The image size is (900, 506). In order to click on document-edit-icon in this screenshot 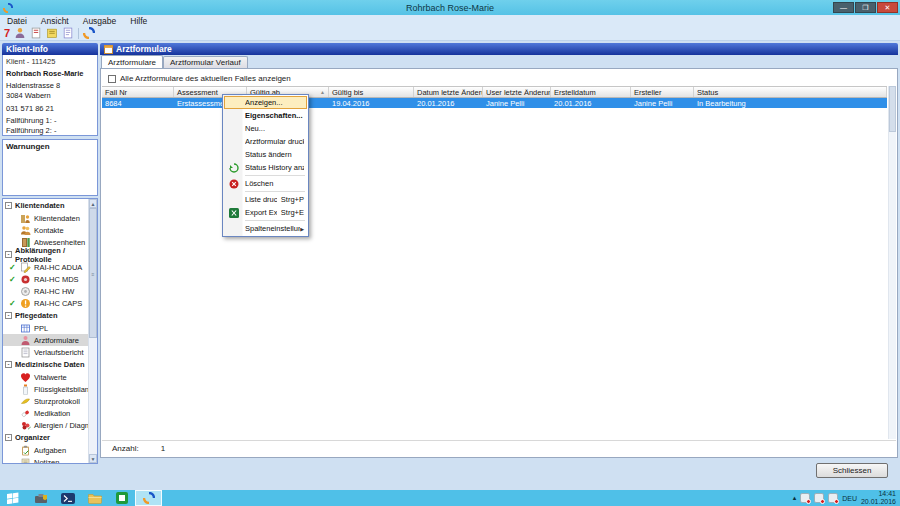, I will do `click(36, 33)`.